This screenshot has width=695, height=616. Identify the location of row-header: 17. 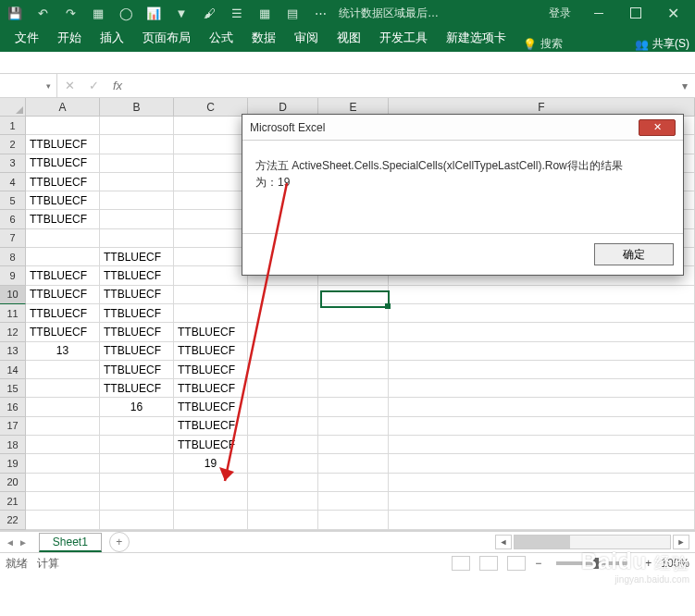
(13, 426).